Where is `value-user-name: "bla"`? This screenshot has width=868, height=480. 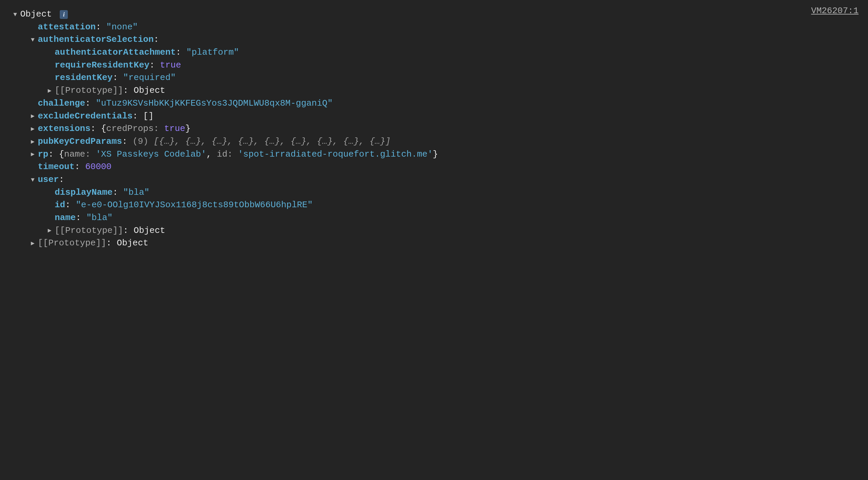
value-user-name: "bla" is located at coordinates (100, 218).